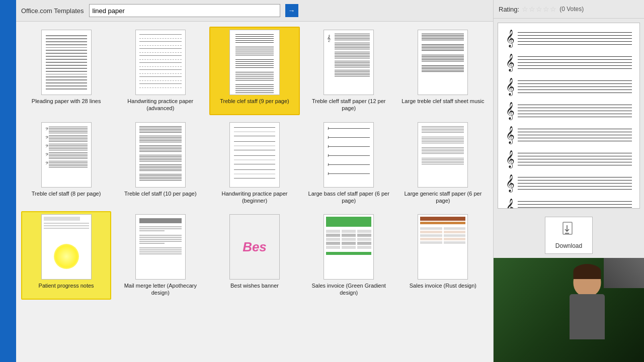 Image resolution: width=644 pixels, height=362 pixels. Describe the element at coordinates (443, 163) in the screenshot. I see `template-generic-staff: Large generic staff paper (6 per page)` at that location.